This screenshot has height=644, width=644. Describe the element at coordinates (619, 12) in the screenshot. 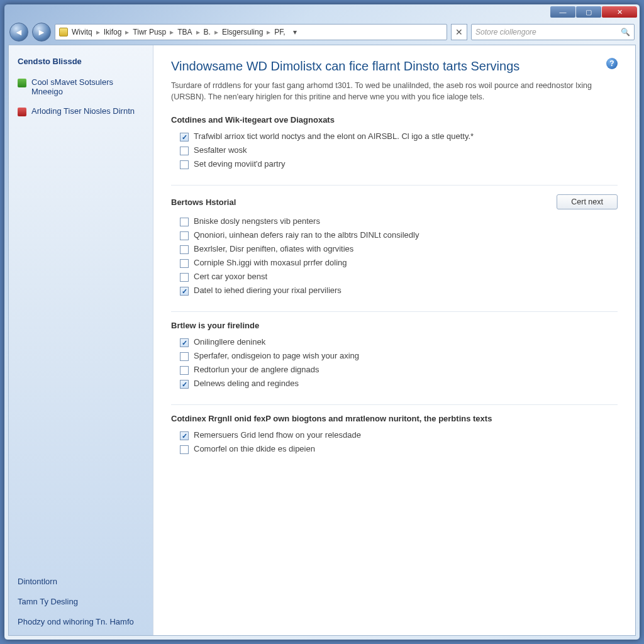

I see `close-button: ✕` at that location.